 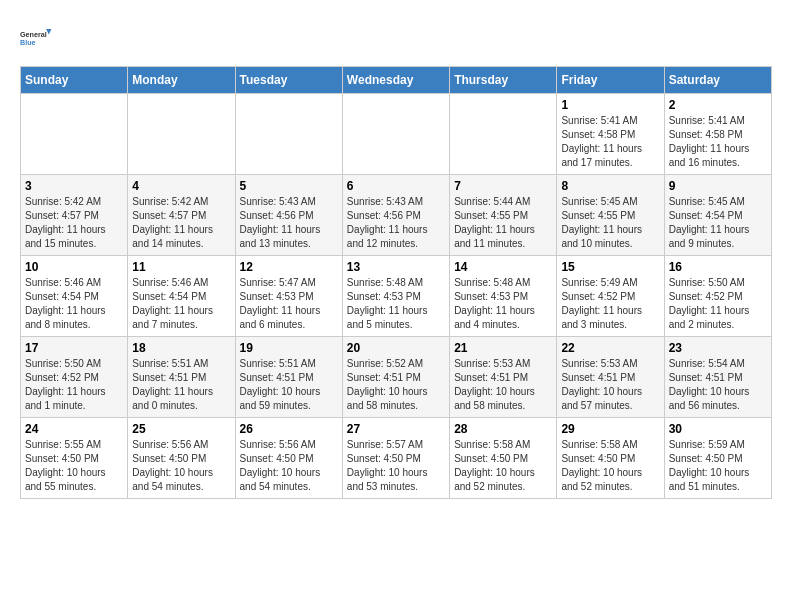 I want to click on day-info: Daylight: 10 hours and 56 minutes., so click(x=718, y=399).